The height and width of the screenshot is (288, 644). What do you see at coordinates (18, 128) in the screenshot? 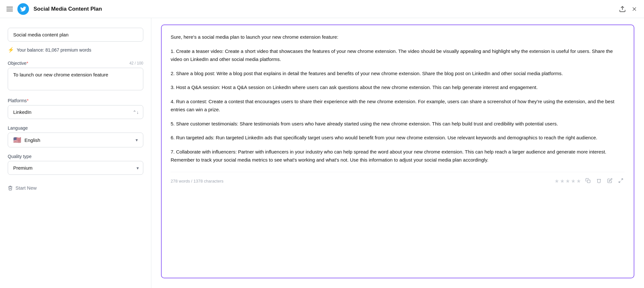
I see `language-label: Language` at bounding box center [18, 128].